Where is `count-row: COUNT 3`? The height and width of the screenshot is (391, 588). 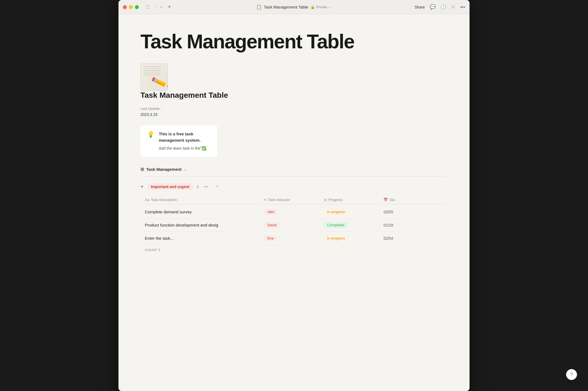
count-row: COUNT 3 is located at coordinates (294, 250).